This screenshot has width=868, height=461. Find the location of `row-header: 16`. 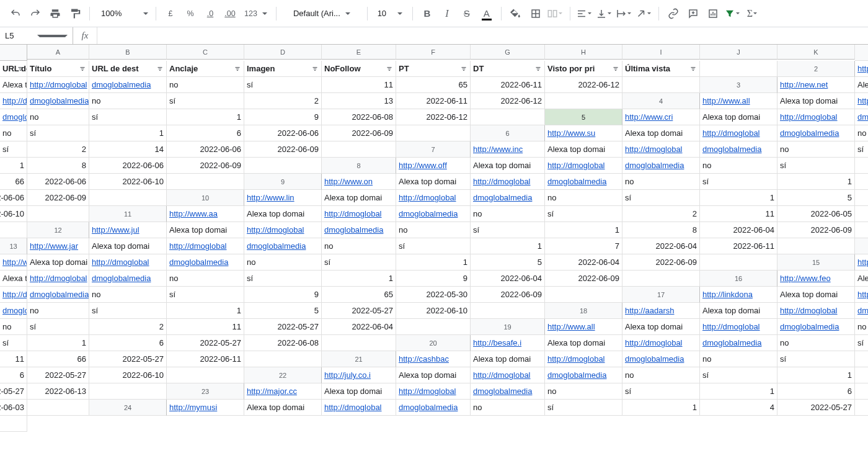

row-header: 16 is located at coordinates (739, 279).